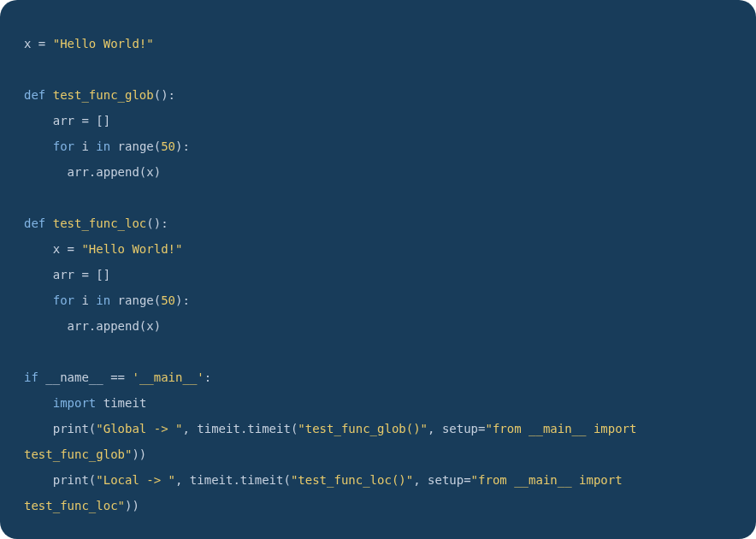 The width and height of the screenshot is (756, 539). What do you see at coordinates (139, 429) in the screenshot?
I see `code-token: "Global -> "` at bounding box center [139, 429].